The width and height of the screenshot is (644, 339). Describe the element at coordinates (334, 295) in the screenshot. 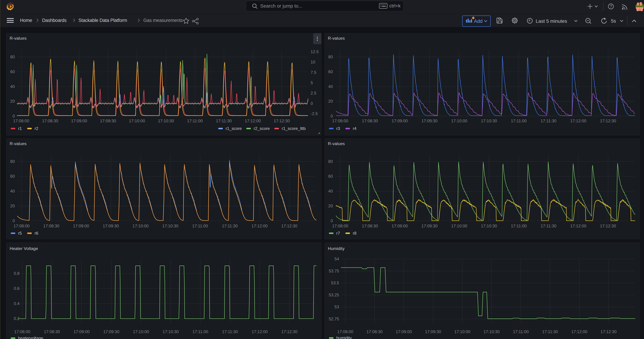

I see `svg-text: 53.25` at that location.